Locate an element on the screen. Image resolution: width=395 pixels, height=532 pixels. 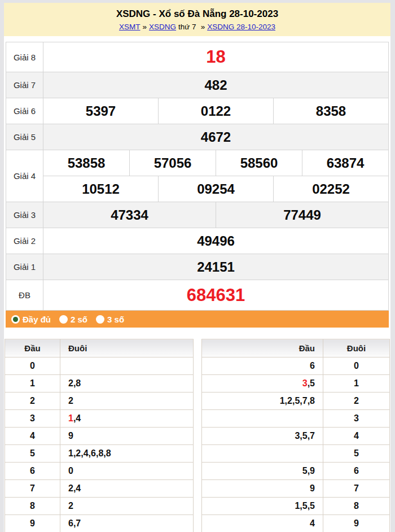
prize-line: 684631 is located at coordinates (216, 295).